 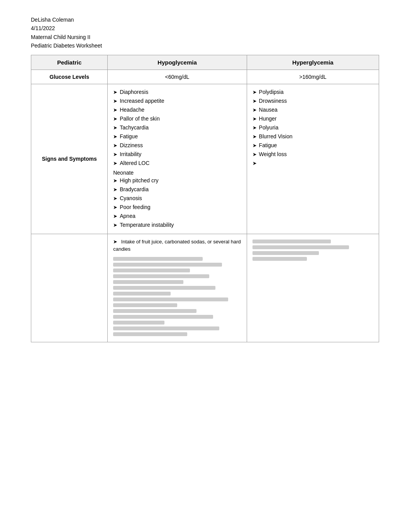 What do you see at coordinates (313, 62) in the screenshot?
I see `col-header-hyperglycemia: Hyperglycemia` at bounding box center [313, 62].